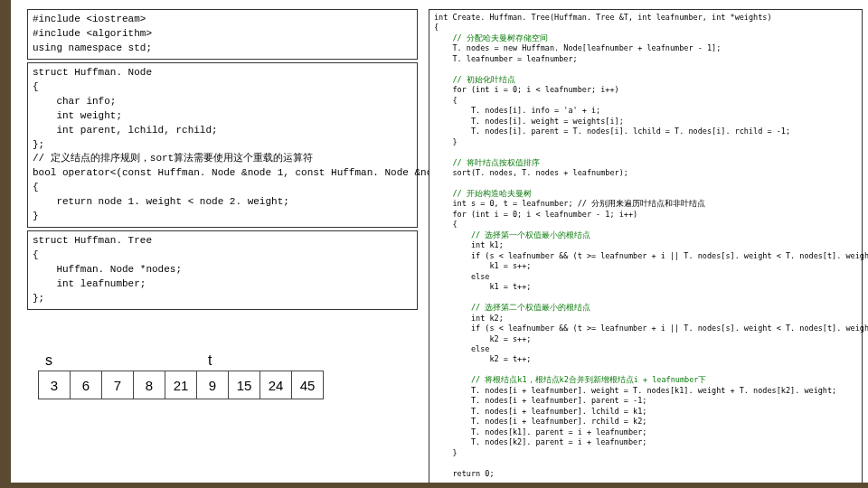 This screenshot has width=868, height=488. I want to click on array-cell: 15, so click(244, 385).